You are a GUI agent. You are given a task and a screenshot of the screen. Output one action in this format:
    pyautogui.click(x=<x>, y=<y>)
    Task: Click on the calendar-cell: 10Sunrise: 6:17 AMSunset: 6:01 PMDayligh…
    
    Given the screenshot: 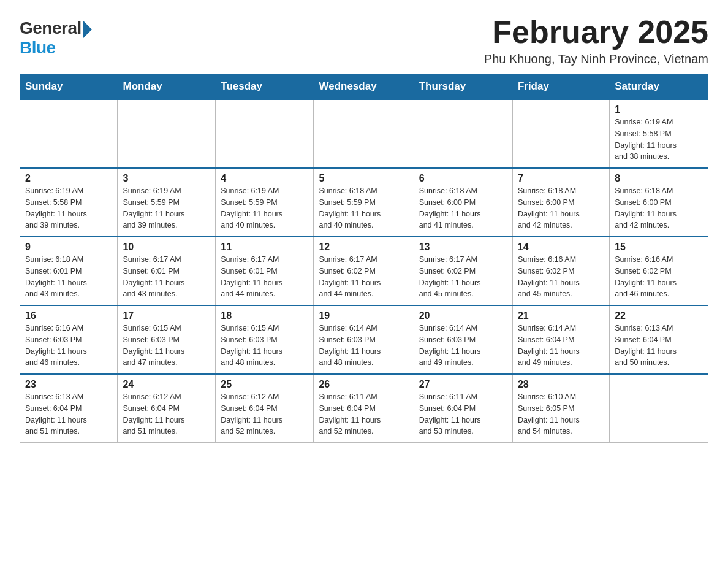 What is the action you would take?
    pyautogui.click(x=167, y=271)
    